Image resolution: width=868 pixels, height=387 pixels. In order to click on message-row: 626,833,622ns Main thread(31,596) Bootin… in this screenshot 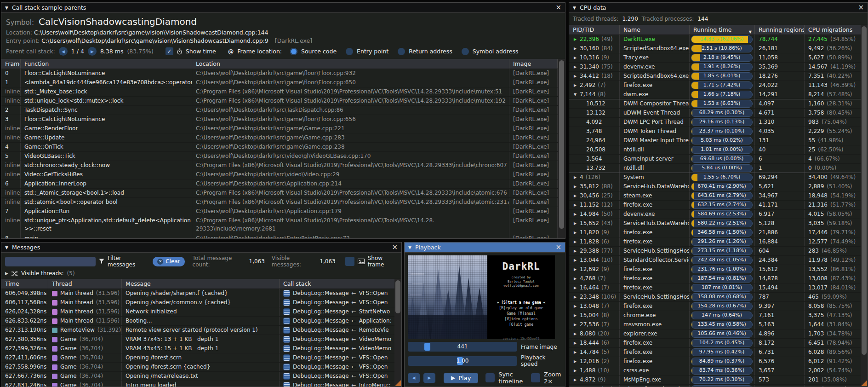, I will do `click(201, 321)`.